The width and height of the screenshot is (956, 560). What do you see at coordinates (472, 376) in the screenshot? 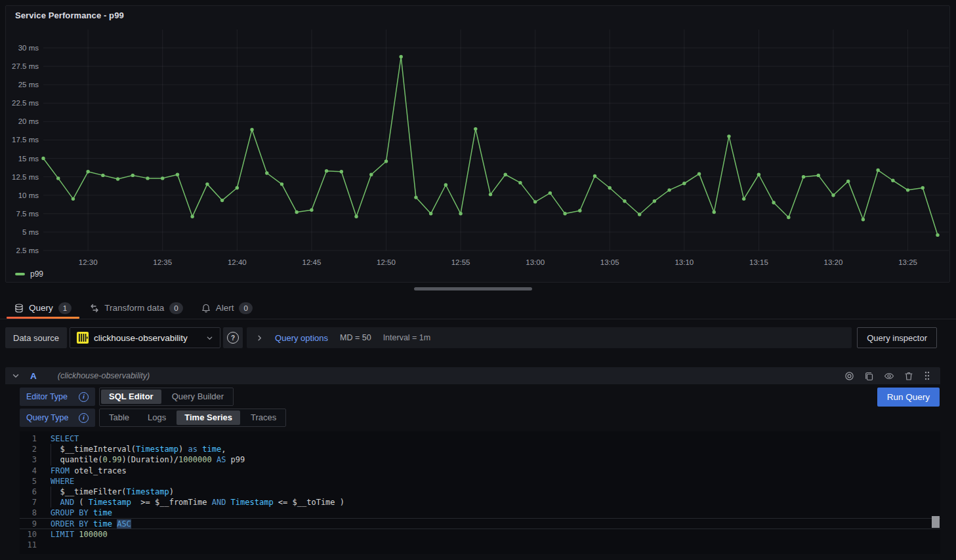
I see `query-row-header: A (clickhouse-observability)` at bounding box center [472, 376].